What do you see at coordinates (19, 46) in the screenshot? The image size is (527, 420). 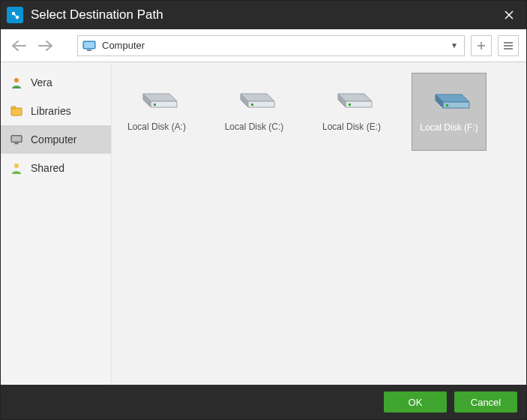 I see `back-button` at bounding box center [19, 46].